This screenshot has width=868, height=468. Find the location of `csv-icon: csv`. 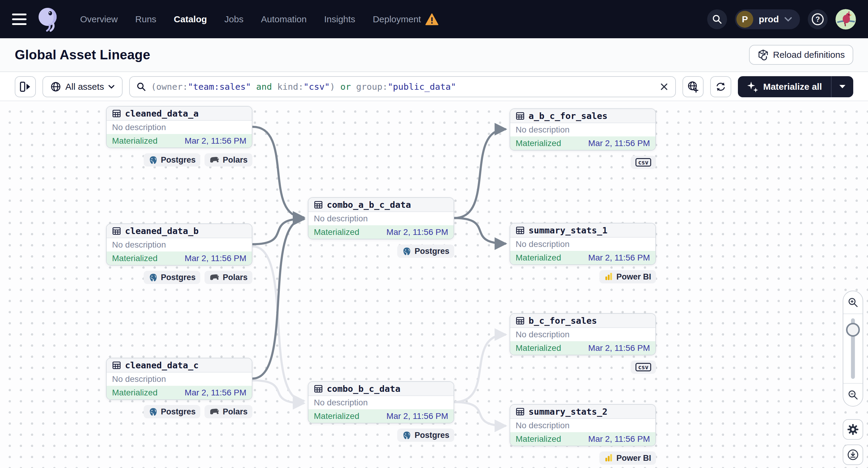

csv-icon: csv is located at coordinates (643, 367).